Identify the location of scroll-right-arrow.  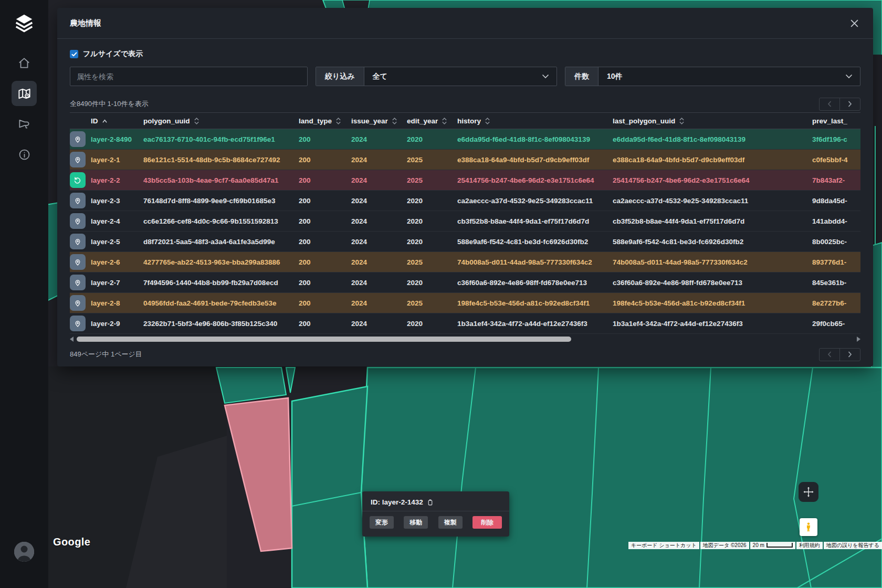
(859, 339).